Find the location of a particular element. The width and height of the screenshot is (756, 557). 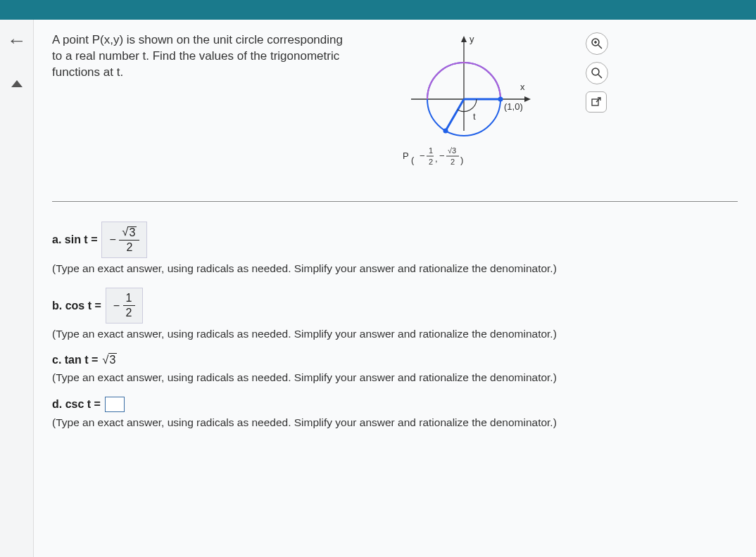

zoom-out-icon is located at coordinates (597, 73).